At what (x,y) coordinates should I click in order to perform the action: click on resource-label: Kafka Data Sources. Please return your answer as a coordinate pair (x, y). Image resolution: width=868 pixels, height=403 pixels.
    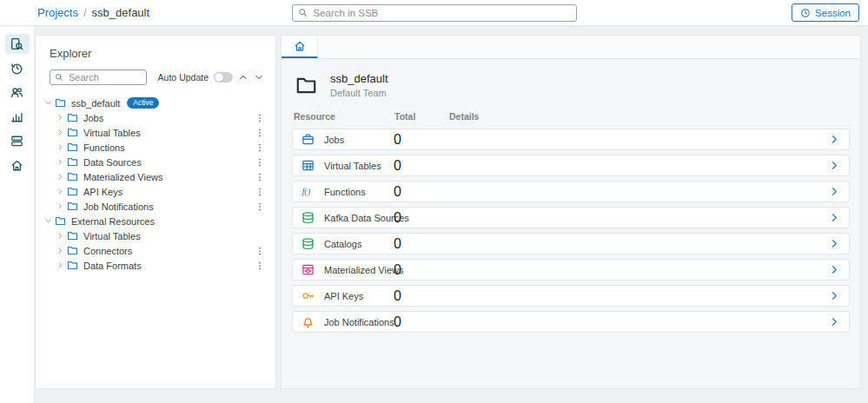
    Looking at the image, I should click on (359, 218).